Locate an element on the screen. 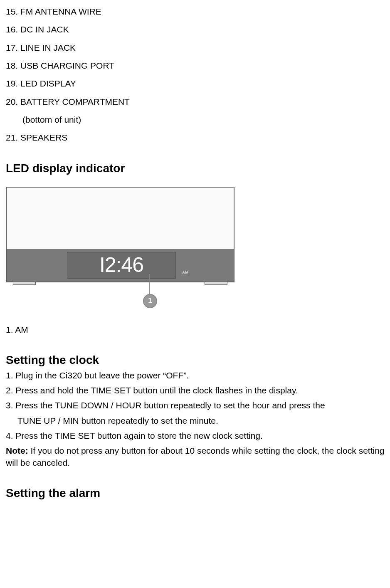  note-text: If you do not press any button for about… is located at coordinates (195, 457).